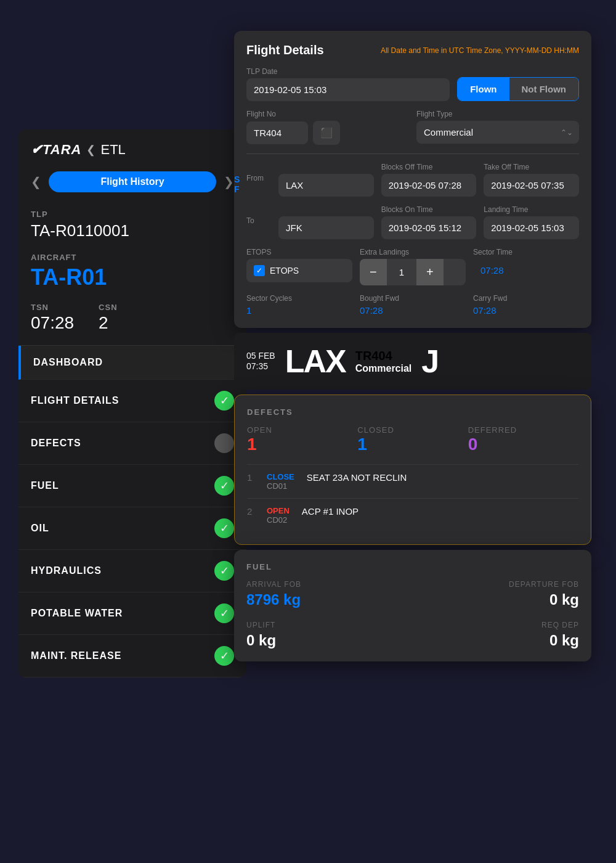 This screenshot has width=616, height=863. I want to click on tsn-value: 07:28, so click(52, 323).